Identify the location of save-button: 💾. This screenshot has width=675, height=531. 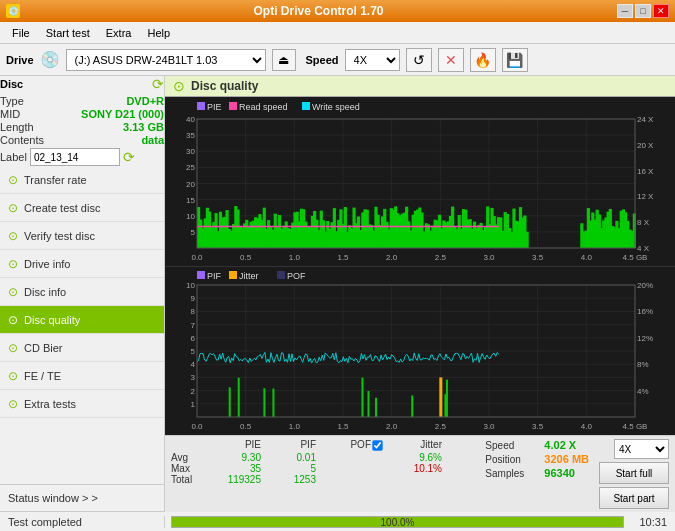
(515, 60).